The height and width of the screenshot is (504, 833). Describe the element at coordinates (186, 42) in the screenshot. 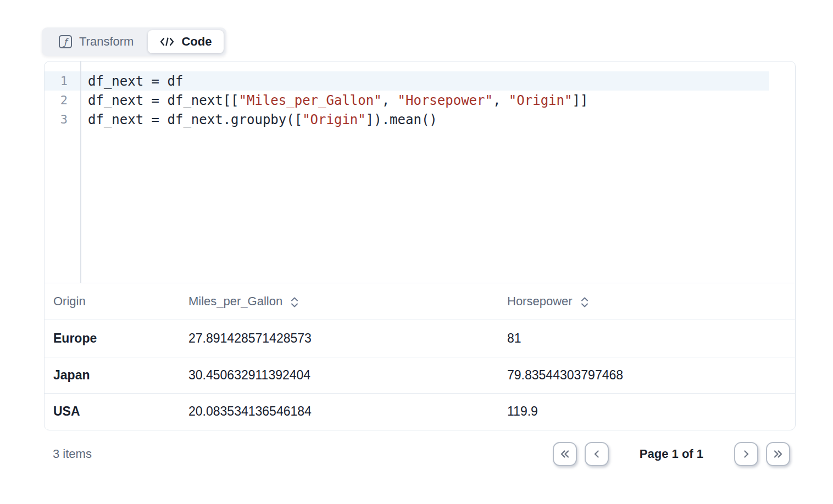

I see `tab-code: Code` at that location.